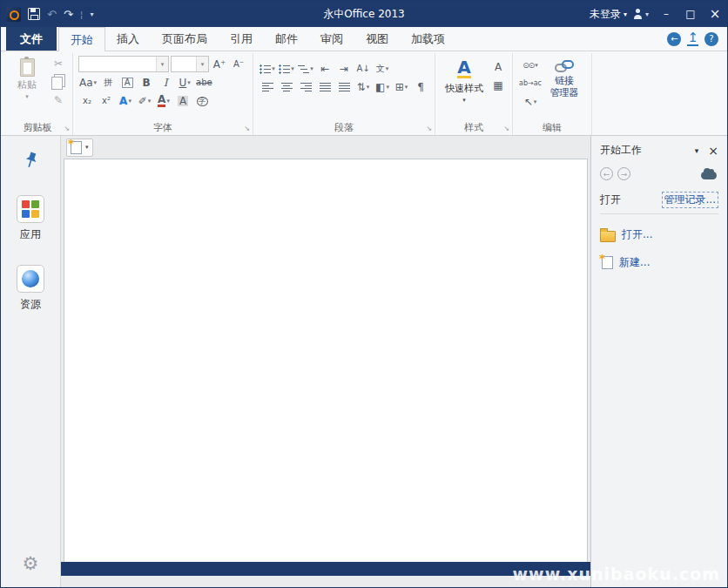  Describe the element at coordinates (34, 14) in the screenshot. I see `save-icon` at that location.